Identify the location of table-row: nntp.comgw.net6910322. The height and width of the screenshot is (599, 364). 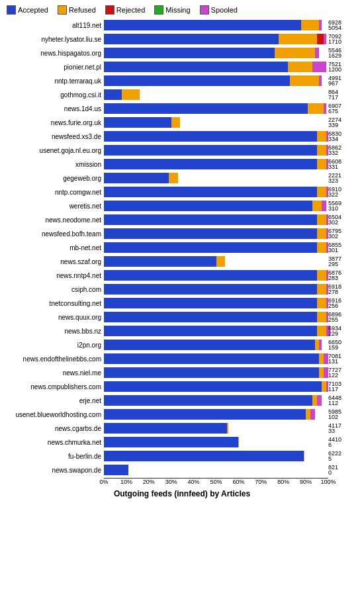
(182, 192).